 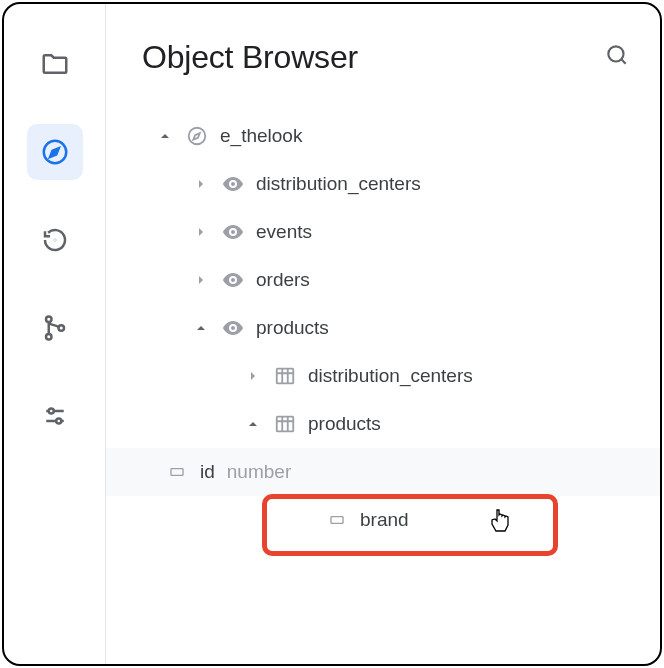 What do you see at coordinates (261, 136) in the screenshot?
I see `node-label: e_thelook` at bounding box center [261, 136].